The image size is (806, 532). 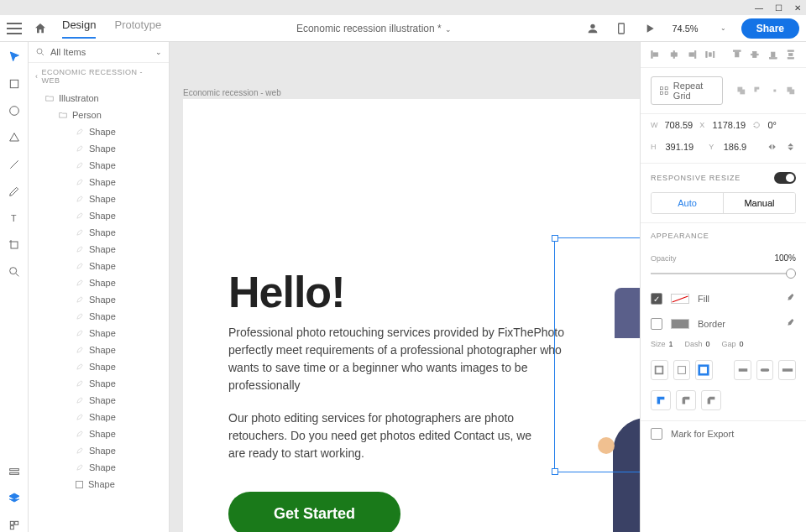 What do you see at coordinates (711, 400) in the screenshot?
I see `join-bevel-icon` at bounding box center [711, 400].